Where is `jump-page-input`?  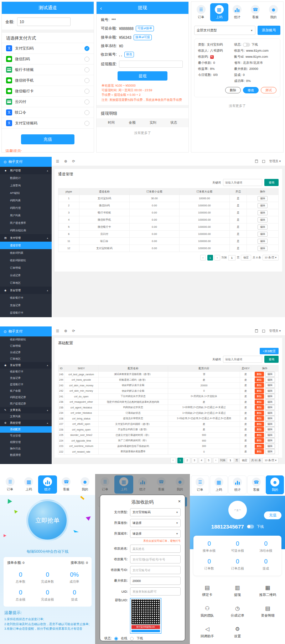 jump-page-input is located at coordinates (232, 258).